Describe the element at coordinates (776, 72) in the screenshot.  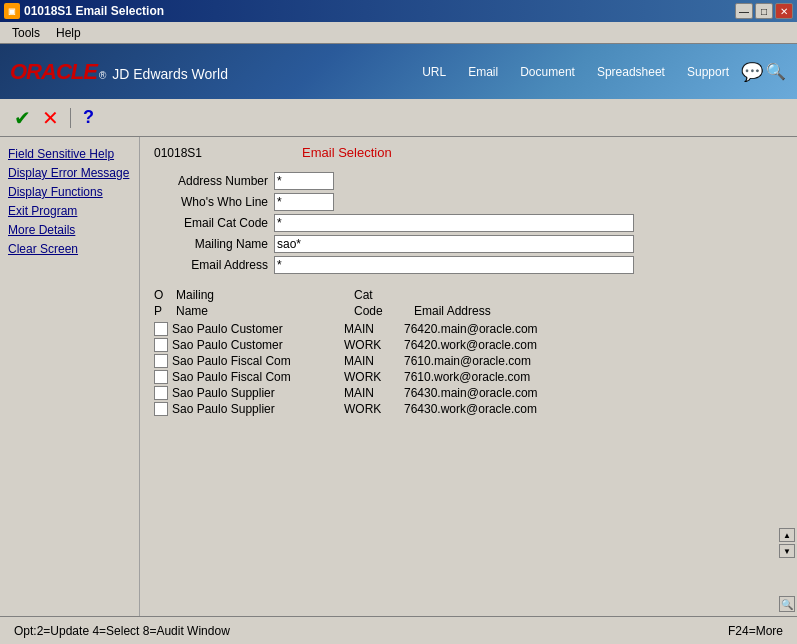
I see `search-icon: 🔍` at that location.